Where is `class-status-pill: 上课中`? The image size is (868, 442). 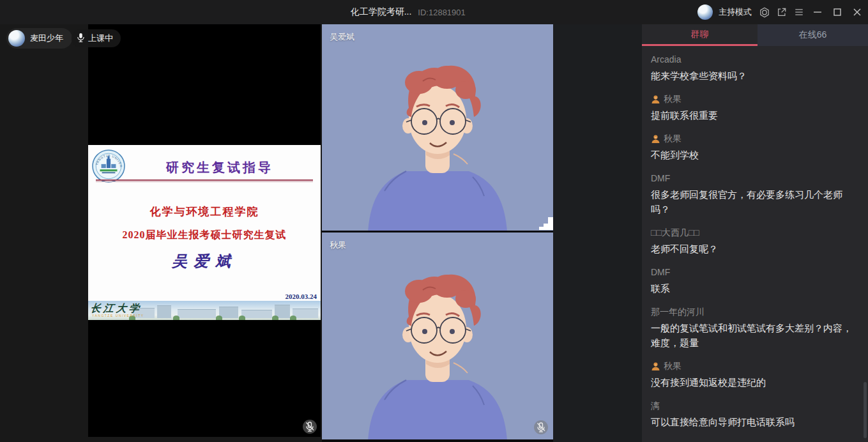 class-status-pill: 上课中 is located at coordinates (96, 38).